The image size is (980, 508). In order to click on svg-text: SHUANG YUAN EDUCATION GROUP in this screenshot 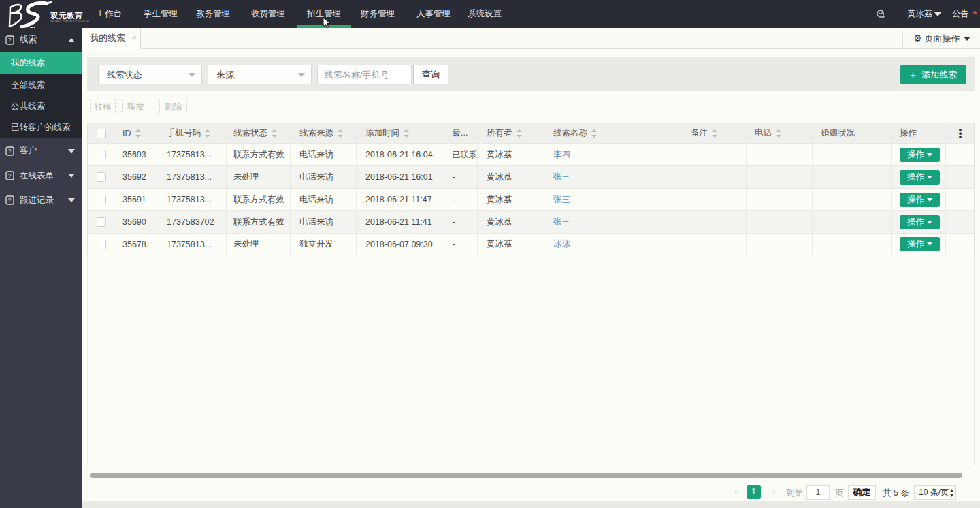, I will do `click(69, 22)`.